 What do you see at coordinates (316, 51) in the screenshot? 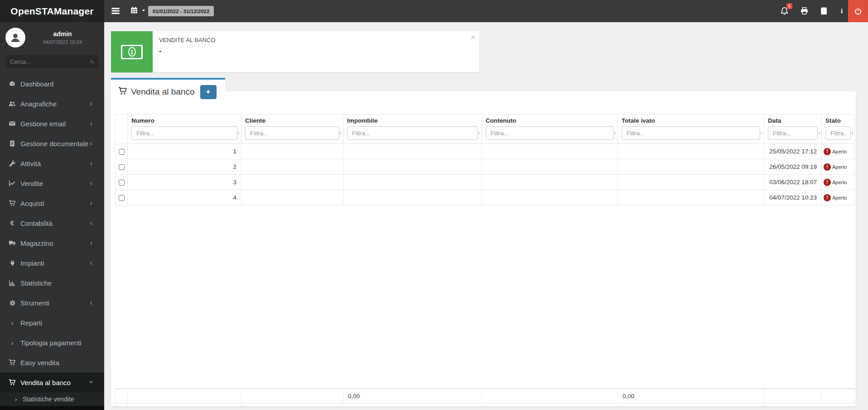
I see `infobox-value: -` at bounding box center [316, 51].